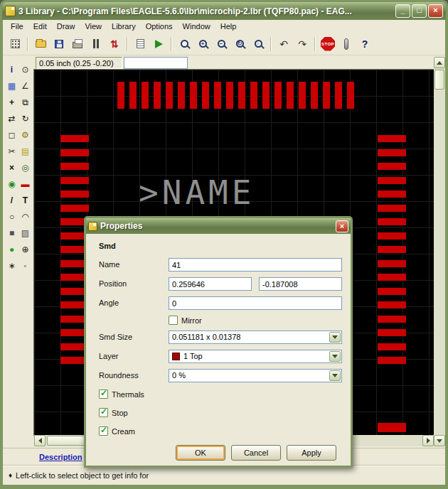  Describe the element at coordinates (124, 26) in the screenshot. I see `menu-library: Library` at that location.